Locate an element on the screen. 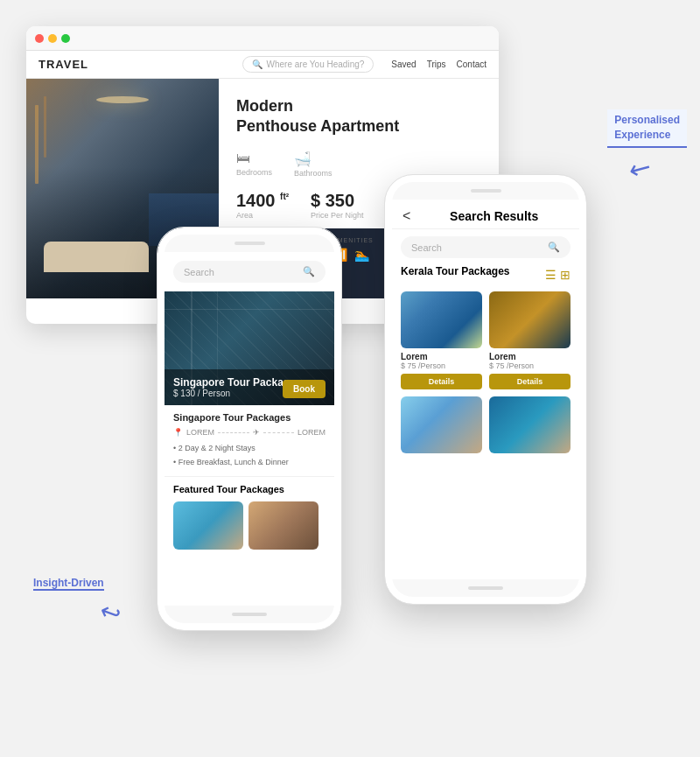 This screenshot has width=700, height=757. phone-left: Search 🔍 Singapore Tour Packages $ 130 /… is located at coordinates (249, 429).